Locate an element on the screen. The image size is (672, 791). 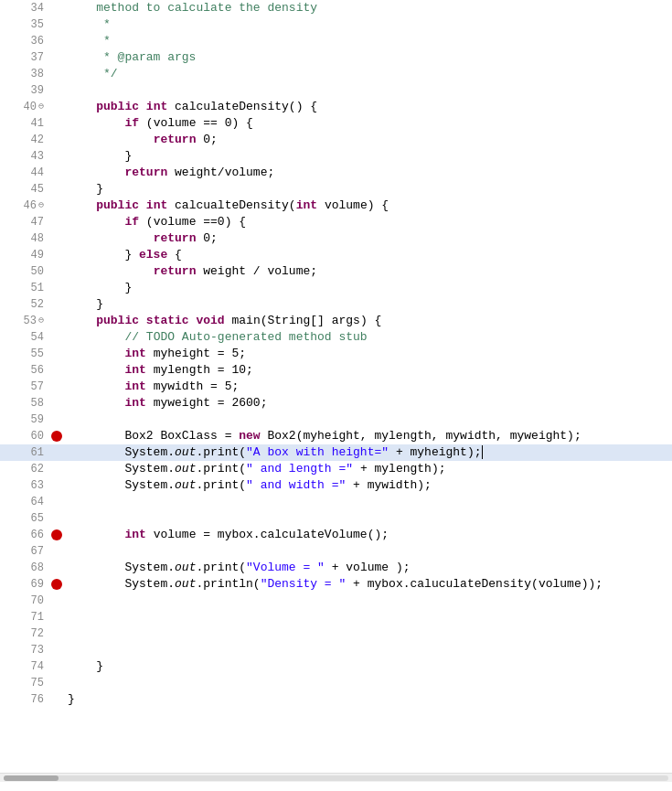
scrollbar-track is located at coordinates (336, 778).